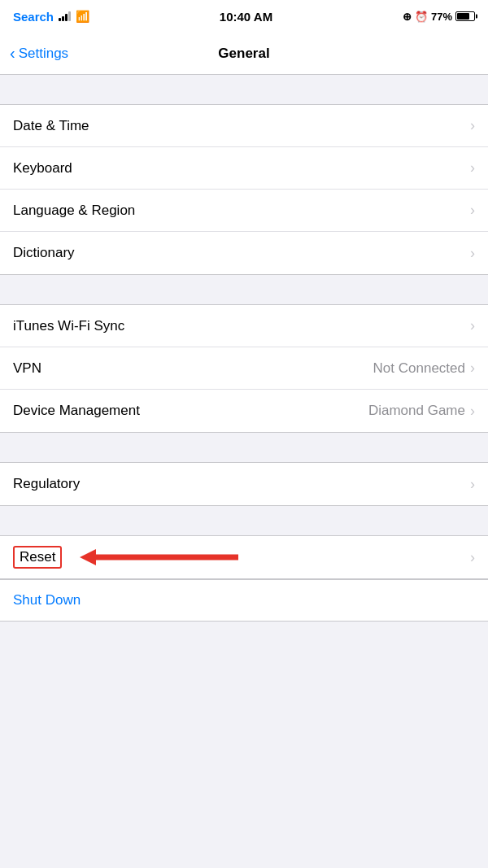 The width and height of the screenshot is (488, 868). Describe the element at coordinates (39, 54) in the screenshot. I see `back-button: ‹ Settings` at that location.